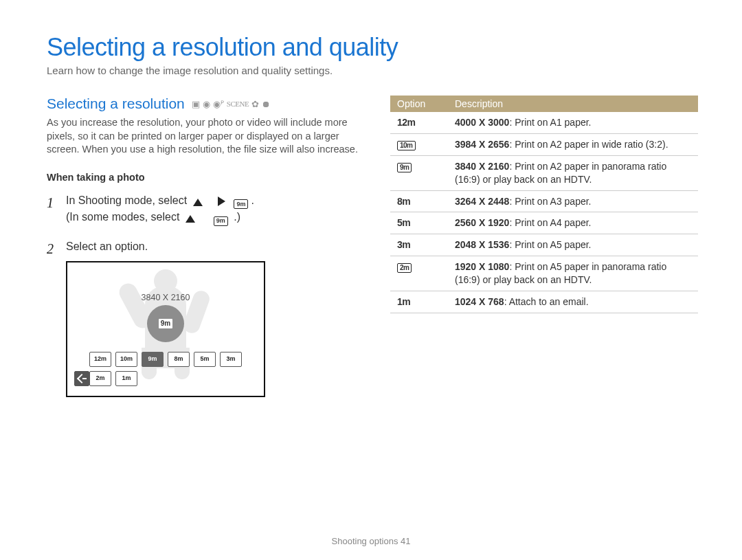 The width and height of the screenshot is (742, 560). I want to click on selected-option-label: 9m, so click(166, 324).